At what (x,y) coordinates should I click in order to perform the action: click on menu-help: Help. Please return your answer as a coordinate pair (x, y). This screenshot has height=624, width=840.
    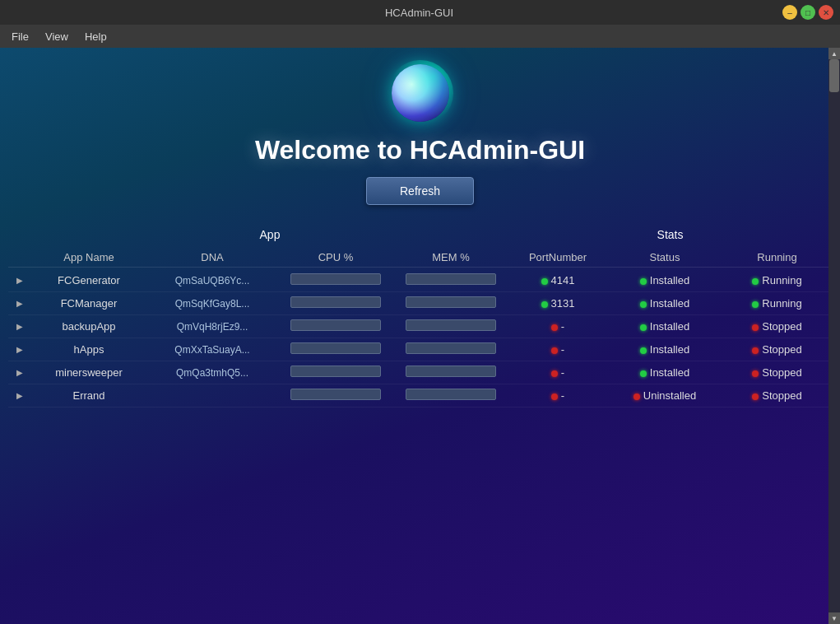
    Looking at the image, I should click on (95, 36).